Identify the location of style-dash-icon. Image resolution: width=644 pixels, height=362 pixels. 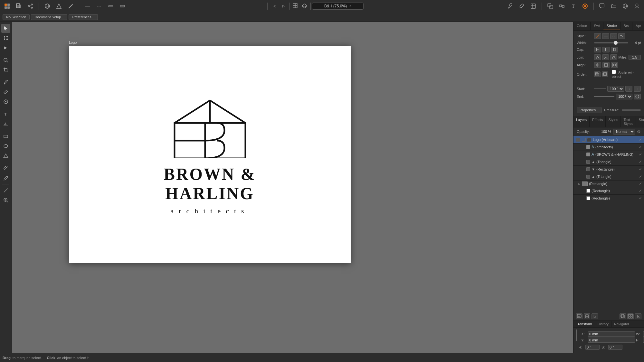
(614, 36).